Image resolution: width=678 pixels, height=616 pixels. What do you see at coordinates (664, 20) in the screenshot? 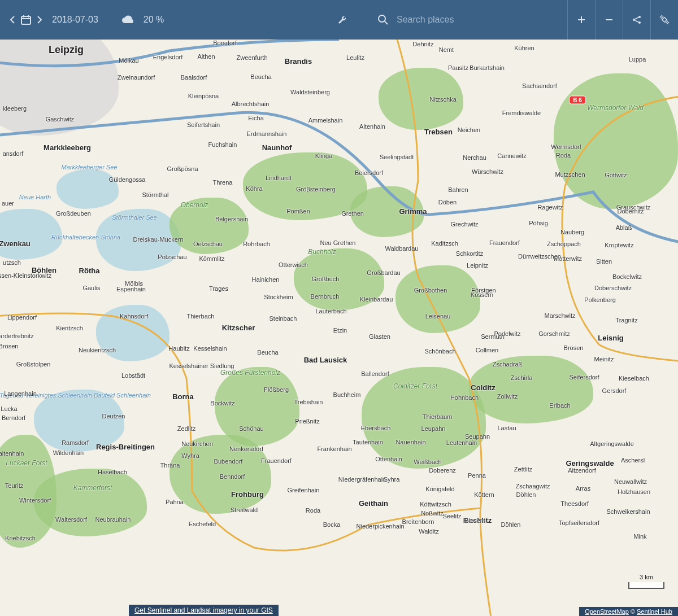
I see `satellite-button` at bounding box center [664, 20].